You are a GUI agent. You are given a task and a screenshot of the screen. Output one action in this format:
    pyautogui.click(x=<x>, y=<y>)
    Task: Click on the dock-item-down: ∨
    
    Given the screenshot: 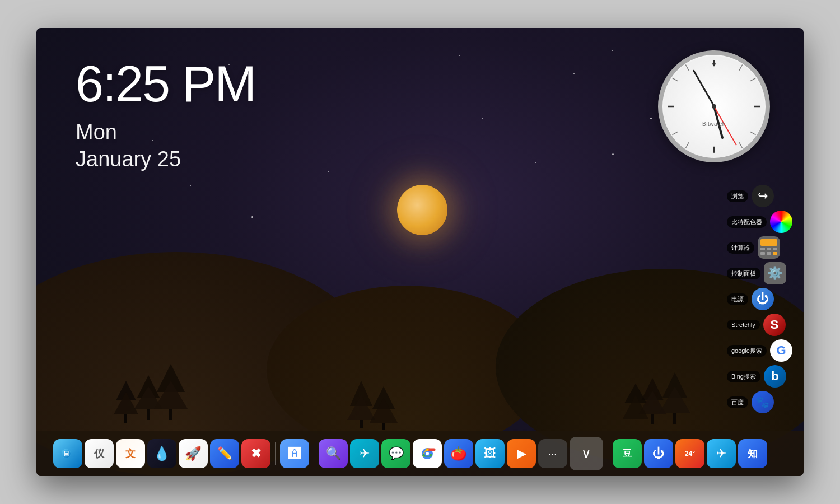 What is the action you would take?
    pyautogui.click(x=586, y=454)
    